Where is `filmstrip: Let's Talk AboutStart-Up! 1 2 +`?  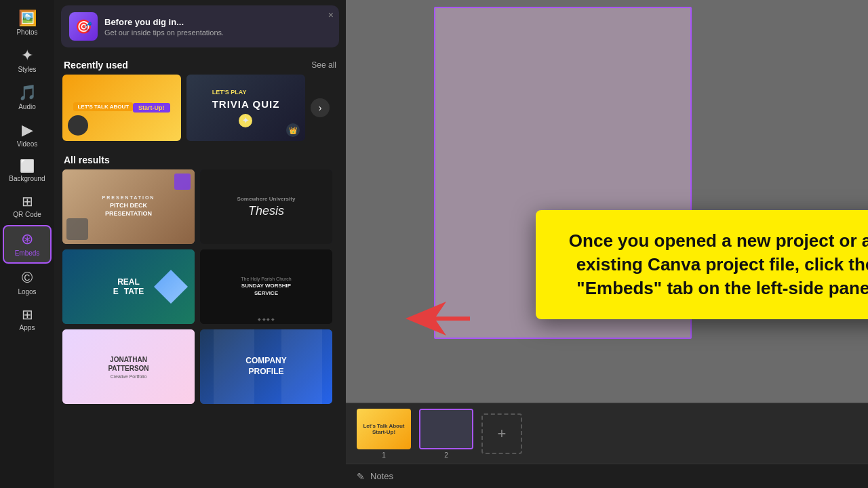 filmstrip: Let's Talk AboutStart-Up! 1 2 + is located at coordinates (607, 433).